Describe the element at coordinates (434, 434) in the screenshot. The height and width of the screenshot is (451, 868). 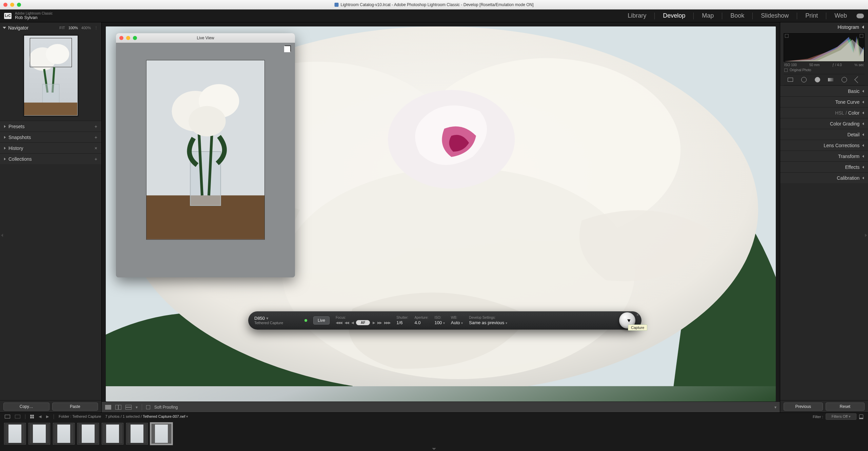
I see `filmstrip` at that location.